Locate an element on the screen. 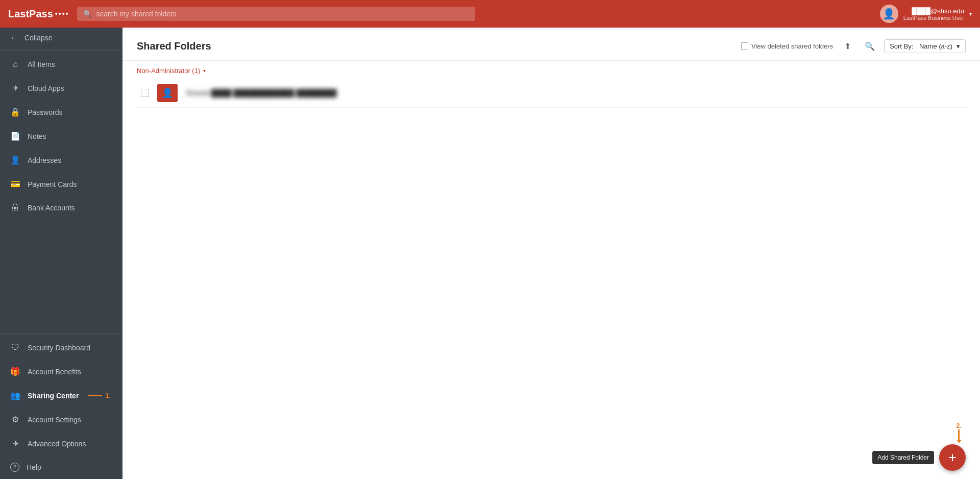  sort-dropdown: Sort By: Name (a-z) ▾ is located at coordinates (925, 46).